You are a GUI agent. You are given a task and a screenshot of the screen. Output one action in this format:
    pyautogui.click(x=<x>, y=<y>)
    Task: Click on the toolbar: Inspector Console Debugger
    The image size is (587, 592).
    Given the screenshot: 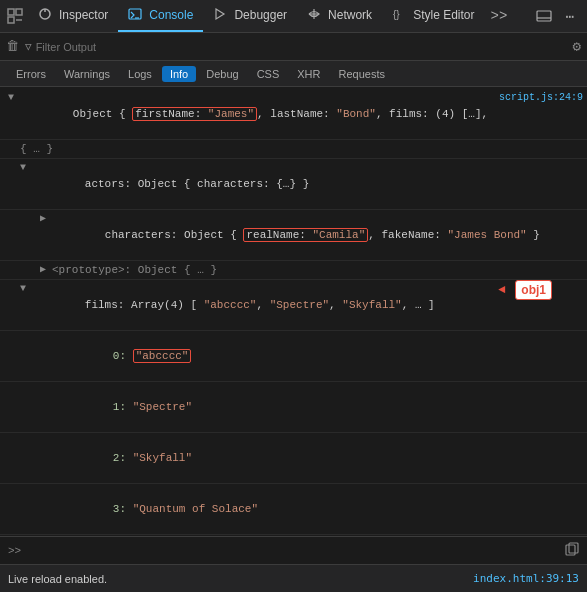 What is the action you would take?
    pyautogui.click(x=294, y=16)
    